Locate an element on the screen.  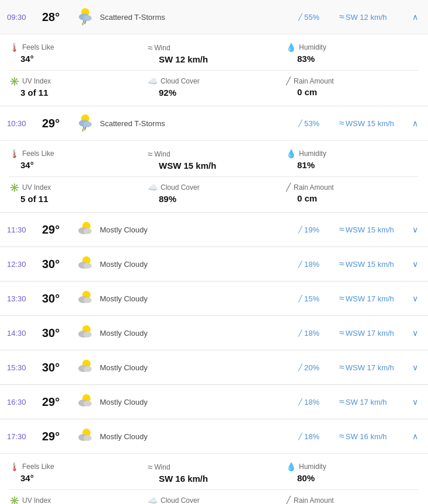
feels-like-icon: 🌡️ is located at coordinates (14, 47).